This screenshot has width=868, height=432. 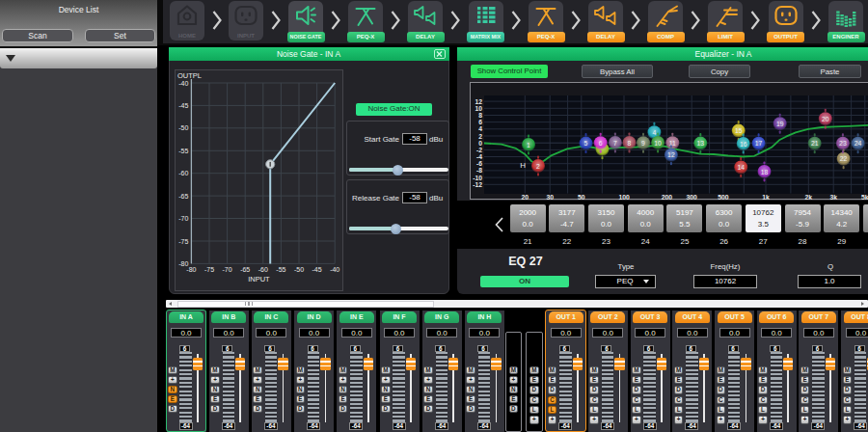 I want to click on svg-text: 17, so click(x=759, y=143).